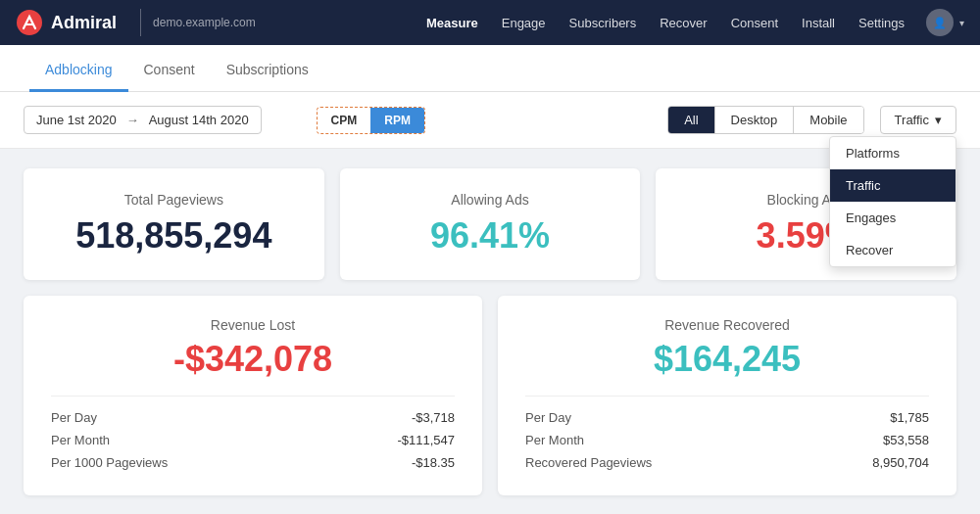 The height and width of the screenshot is (514, 980). I want to click on rev-lost-row-2: Per 1000 Pageviews -$18.35, so click(253, 462).